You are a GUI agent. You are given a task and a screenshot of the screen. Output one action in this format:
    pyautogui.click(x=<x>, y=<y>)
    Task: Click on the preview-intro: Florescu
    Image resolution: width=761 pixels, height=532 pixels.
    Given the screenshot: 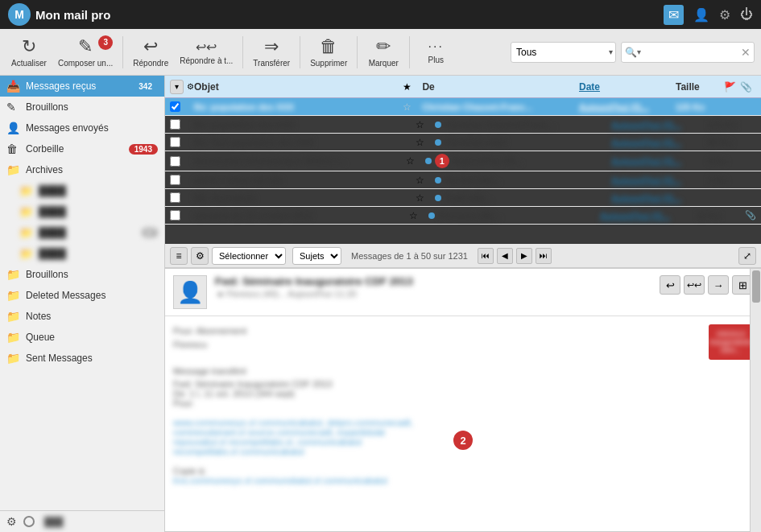 What is the action you would take?
    pyautogui.click(x=190, y=344)
    